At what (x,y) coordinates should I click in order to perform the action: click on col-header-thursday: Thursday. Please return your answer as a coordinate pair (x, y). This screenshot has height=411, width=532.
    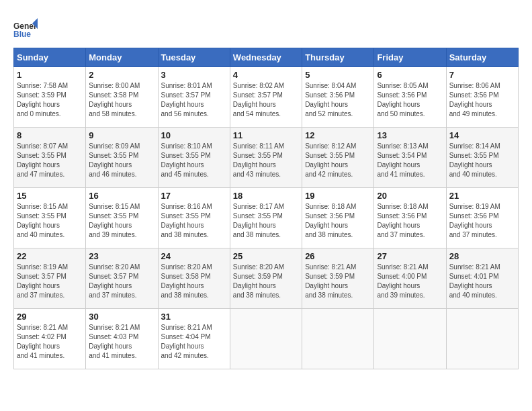
    Looking at the image, I should click on (339, 58).